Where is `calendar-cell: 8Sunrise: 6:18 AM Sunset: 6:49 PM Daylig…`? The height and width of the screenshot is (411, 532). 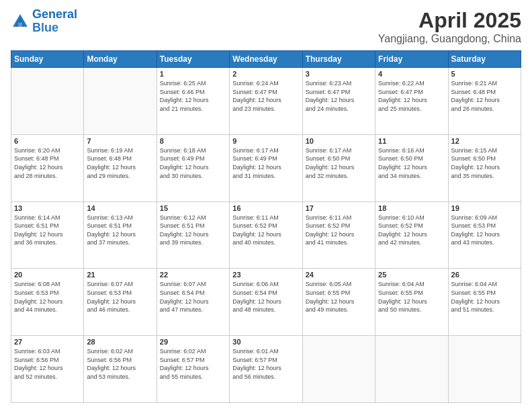 calendar-cell: 8Sunrise: 6:18 AM Sunset: 6:49 PM Daylig… is located at coordinates (193, 168).